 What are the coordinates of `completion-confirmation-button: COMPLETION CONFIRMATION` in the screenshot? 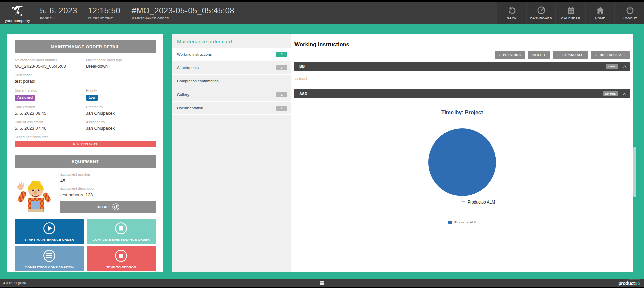 It's located at (49, 259).